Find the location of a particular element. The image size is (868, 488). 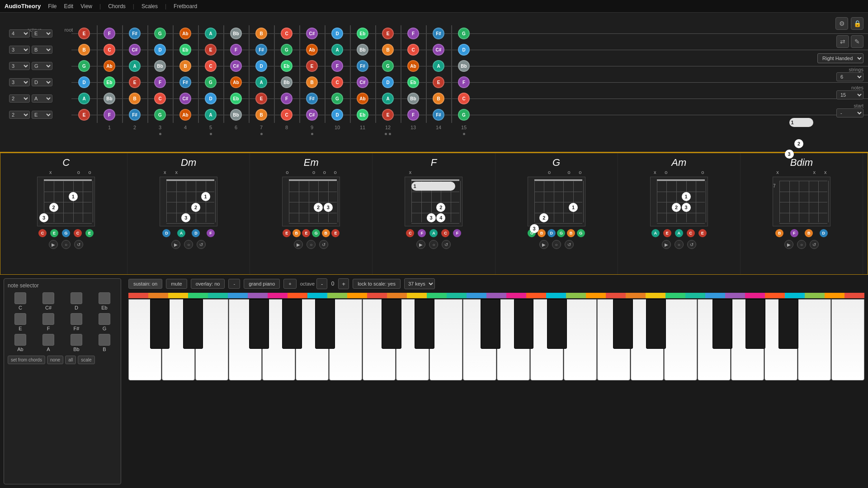

ns-btn-2: all is located at coordinates (71, 360).